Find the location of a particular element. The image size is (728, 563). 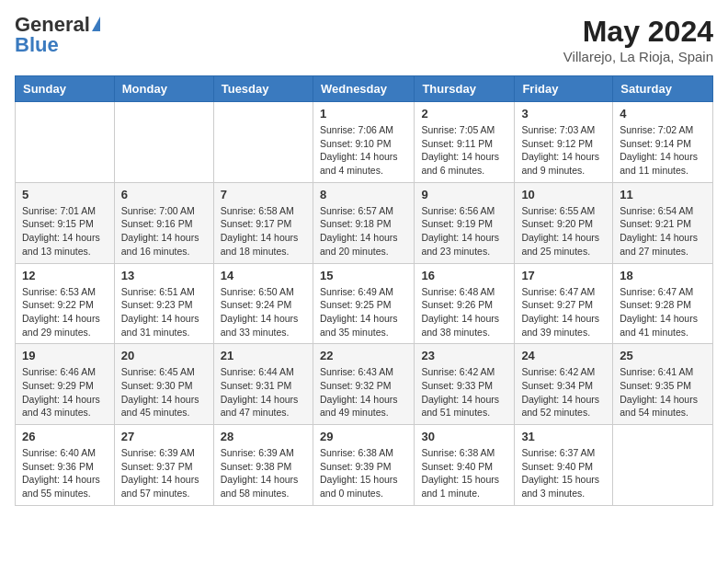

month-year-title: May 2024 is located at coordinates (638, 31).